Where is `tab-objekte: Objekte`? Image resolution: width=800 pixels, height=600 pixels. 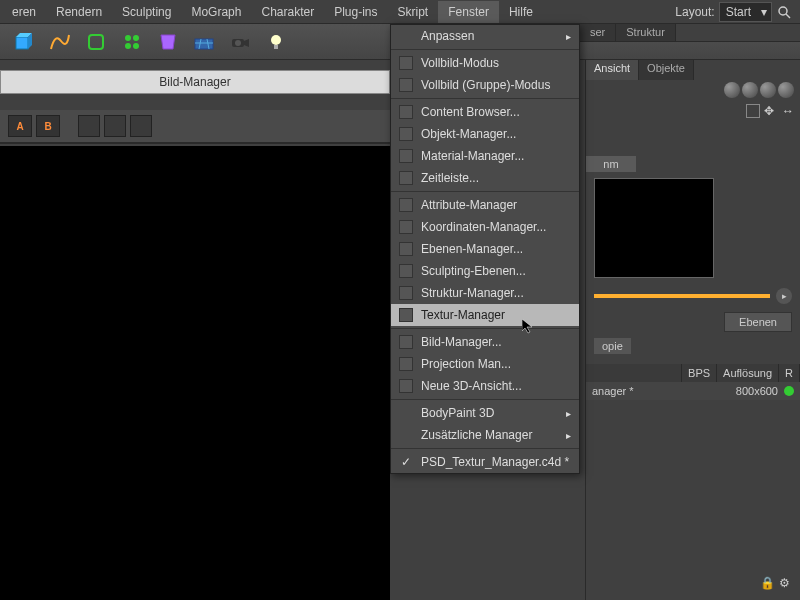 tab-objekte: Objekte is located at coordinates (666, 70).